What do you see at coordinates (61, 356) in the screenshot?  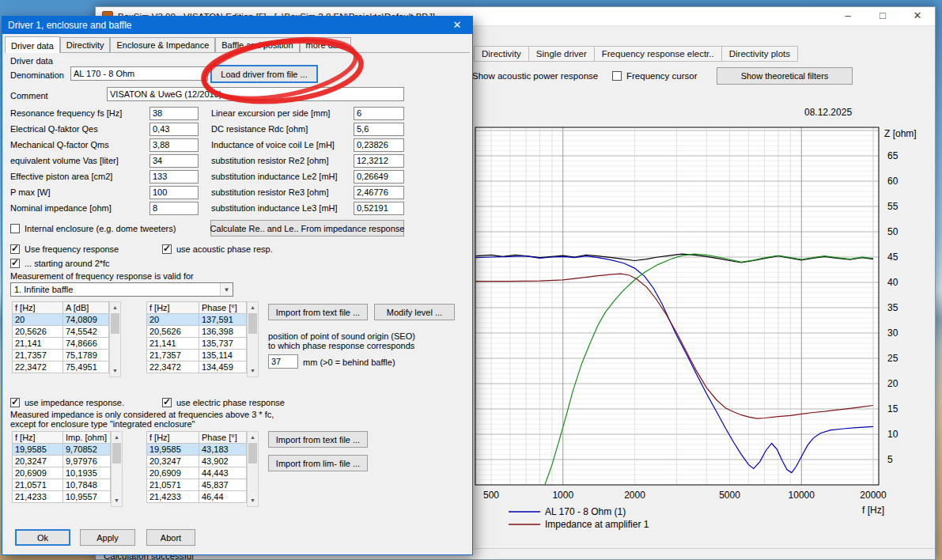 I see `table-row: 21,735775,1789` at bounding box center [61, 356].